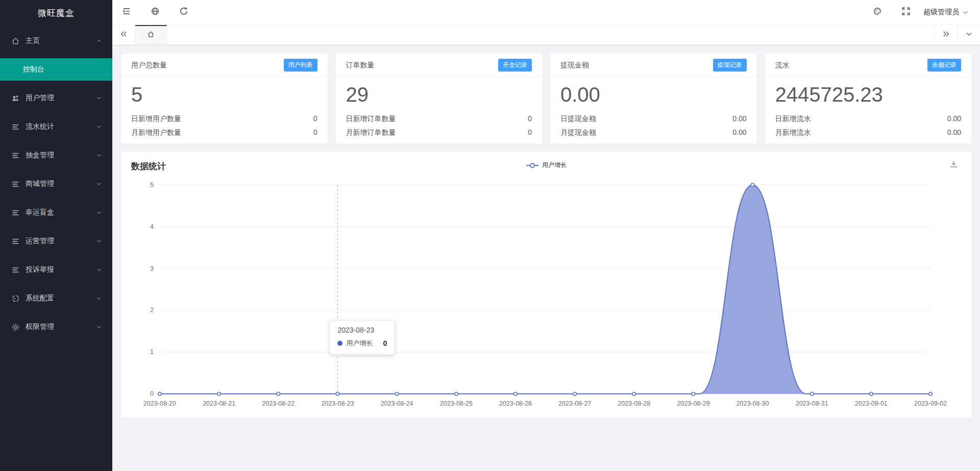 This screenshot has height=471, width=980. I want to click on sidebar-item-home: 主页, so click(56, 41).